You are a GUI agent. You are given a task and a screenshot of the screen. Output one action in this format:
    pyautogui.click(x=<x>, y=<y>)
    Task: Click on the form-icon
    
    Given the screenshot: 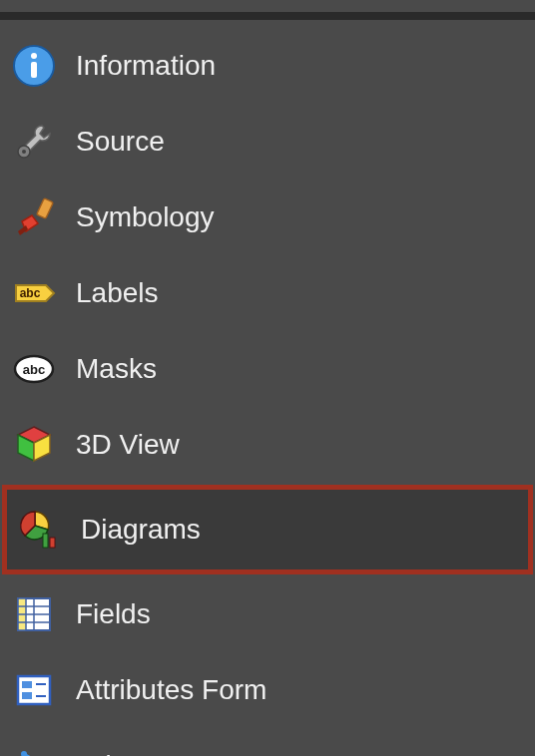 What is the action you would take?
    pyautogui.click(x=34, y=690)
    